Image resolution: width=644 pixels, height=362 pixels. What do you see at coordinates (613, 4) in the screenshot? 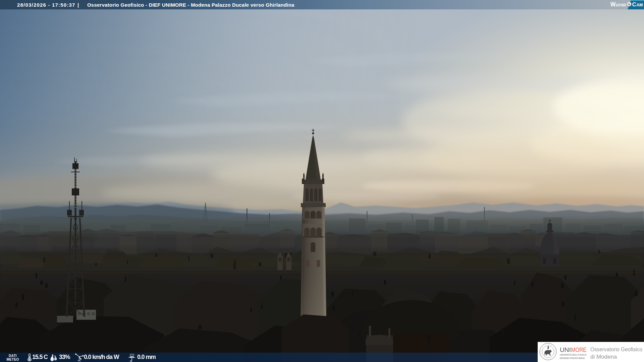
I see `svg-text: W` at bounding box center [613, 4].